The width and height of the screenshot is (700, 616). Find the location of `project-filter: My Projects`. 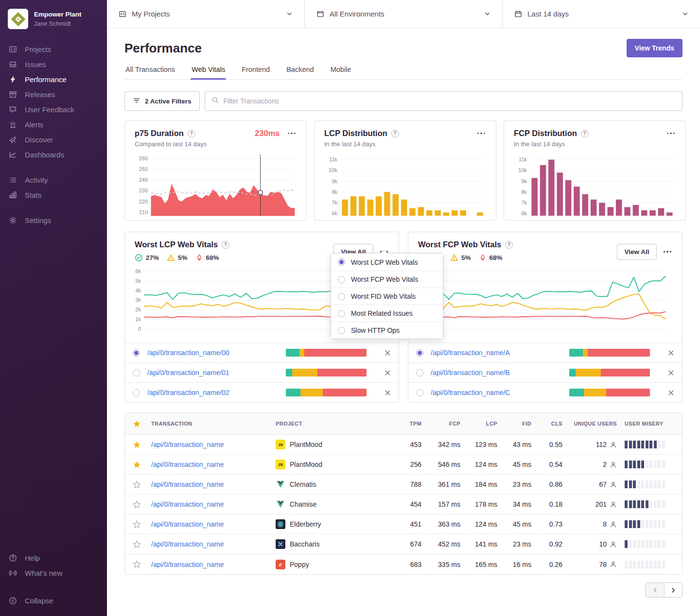

project-filter: My Projects is located at coordinates (206, 14).